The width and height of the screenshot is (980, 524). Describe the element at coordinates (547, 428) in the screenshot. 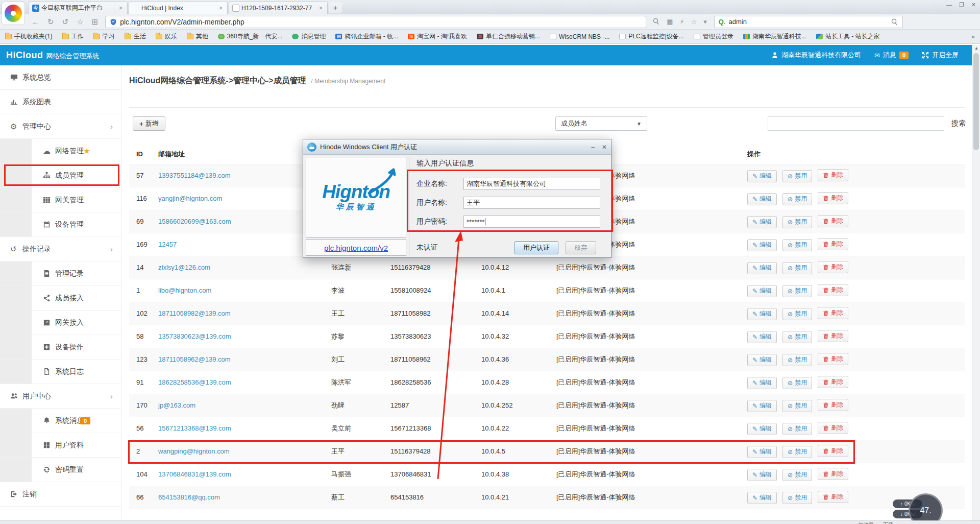

I see `table-row: 5615671213368@139.com吴立前1567121336810.0.…` at that location.